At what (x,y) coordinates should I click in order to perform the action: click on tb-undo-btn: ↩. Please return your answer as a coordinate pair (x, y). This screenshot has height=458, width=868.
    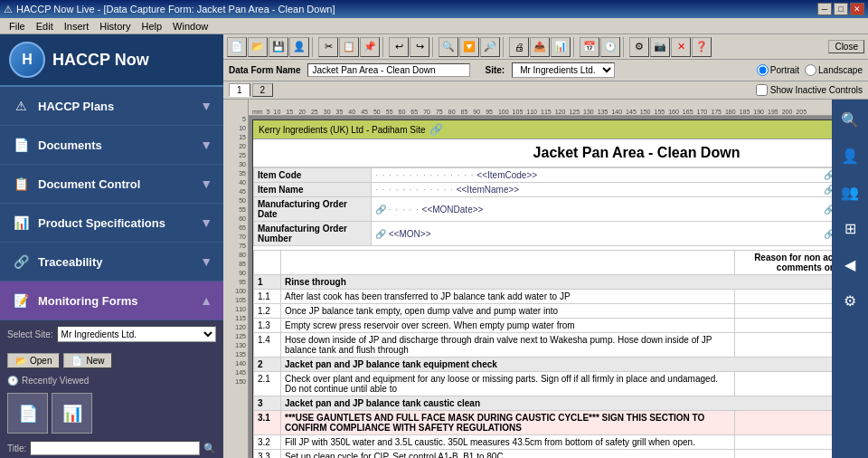
    Looking at the image, I should click on (399, 47).